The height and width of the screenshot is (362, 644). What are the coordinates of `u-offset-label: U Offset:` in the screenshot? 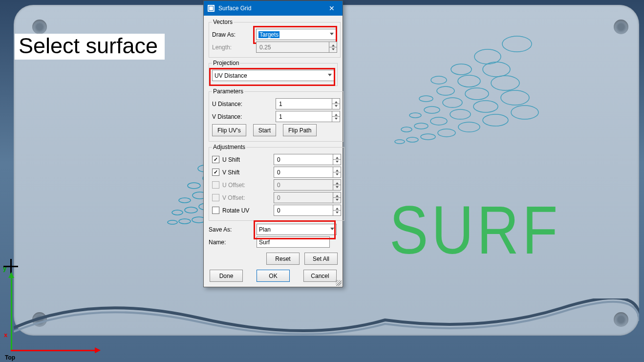 It's located at (234, 185).